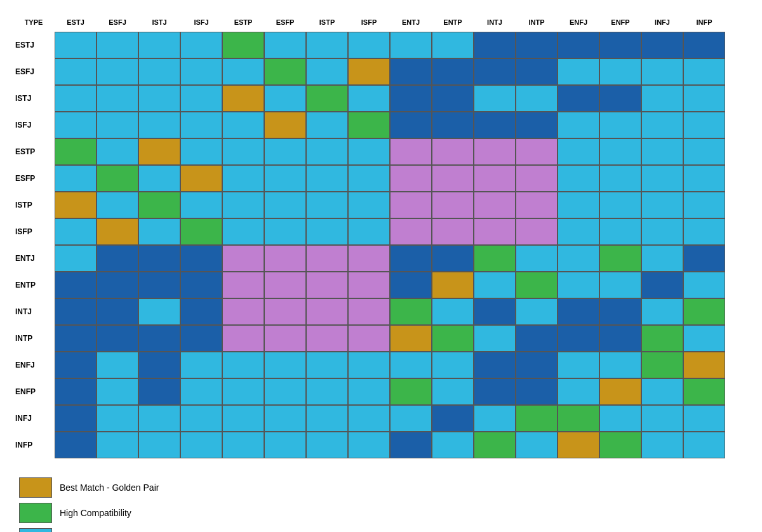 Image resolution: width=762 pixels, height=532 pixels. What do you see at coordinates (243, 312) in the screenshot?
I see `cell-INTJ-ESTP` at bounding box center [243, 312].